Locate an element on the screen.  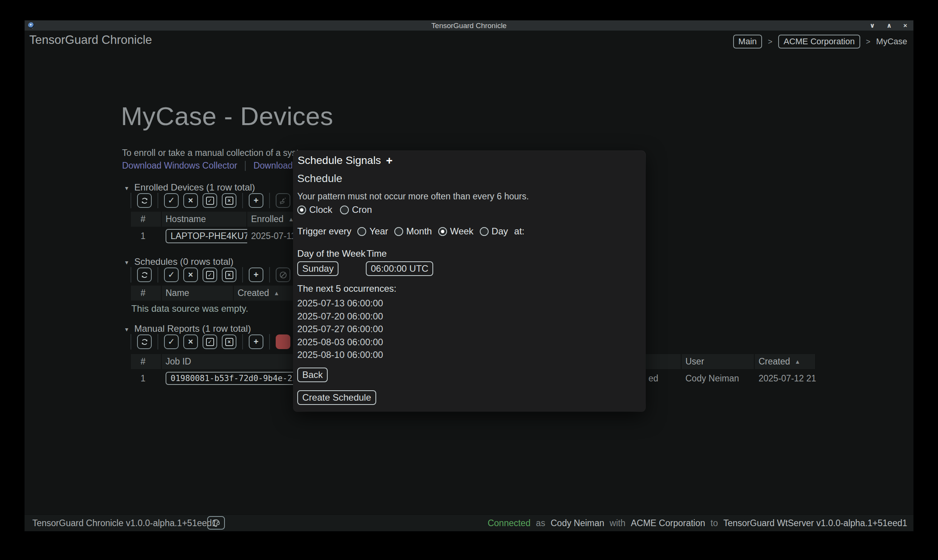
breadcrumb-item-organization: ACME Corporation is located at coordinates (819, 42).